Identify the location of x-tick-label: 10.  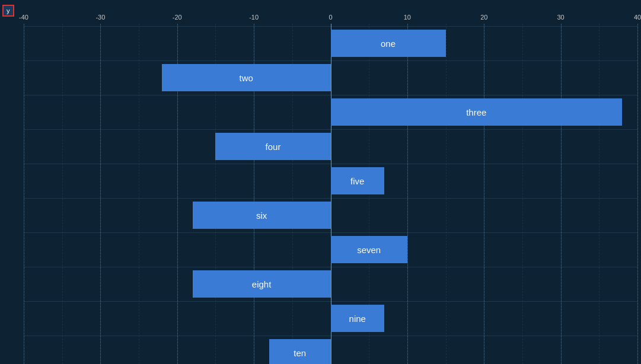
(407, 17).